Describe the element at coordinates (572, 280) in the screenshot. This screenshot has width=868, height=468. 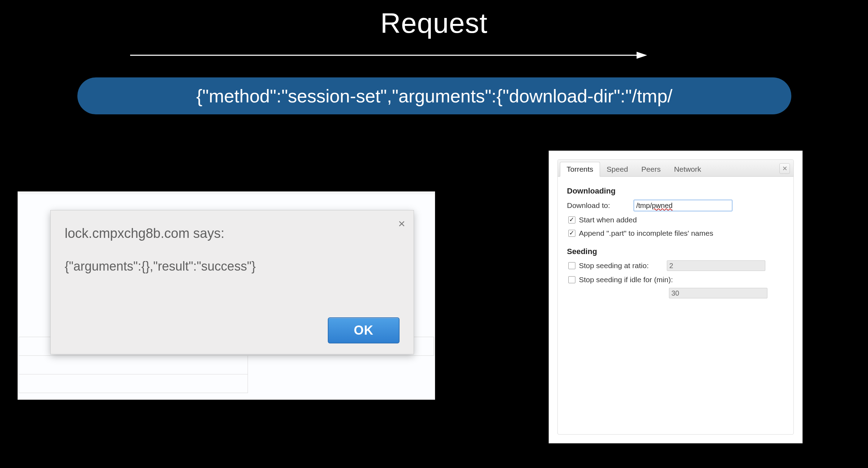
I see `stop-idle-checkbox` at that location.